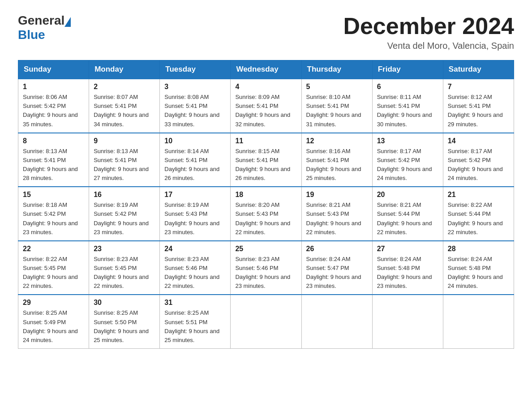 This screenshot has width=532, height=411. What do you see at coordinates (124, 303) in the screenshot?
I see `day-number: 30` at bounding box center [124, 303].